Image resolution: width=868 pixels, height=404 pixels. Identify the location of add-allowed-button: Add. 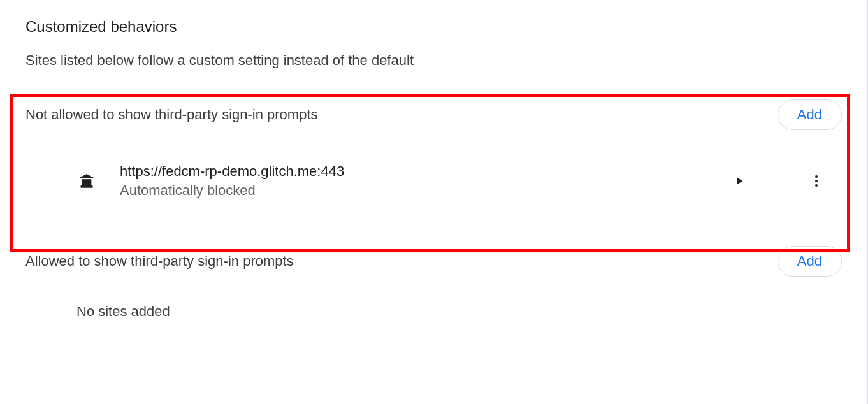
(809, 261).